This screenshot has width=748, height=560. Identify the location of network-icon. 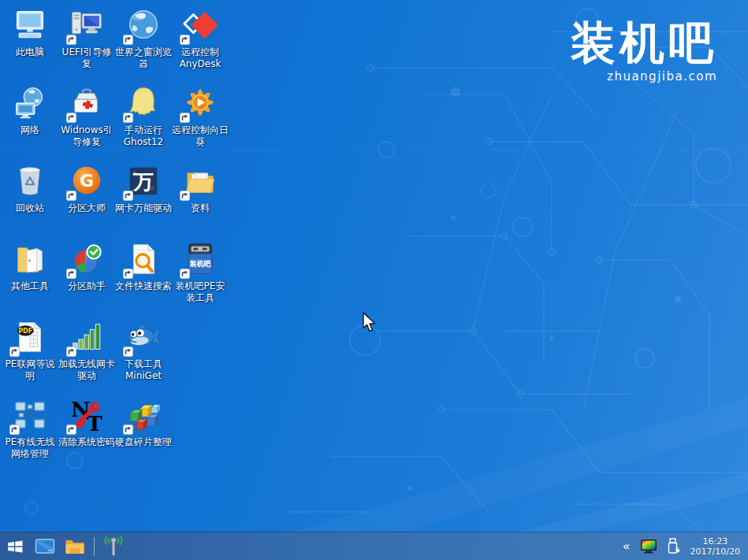
(30, 103).